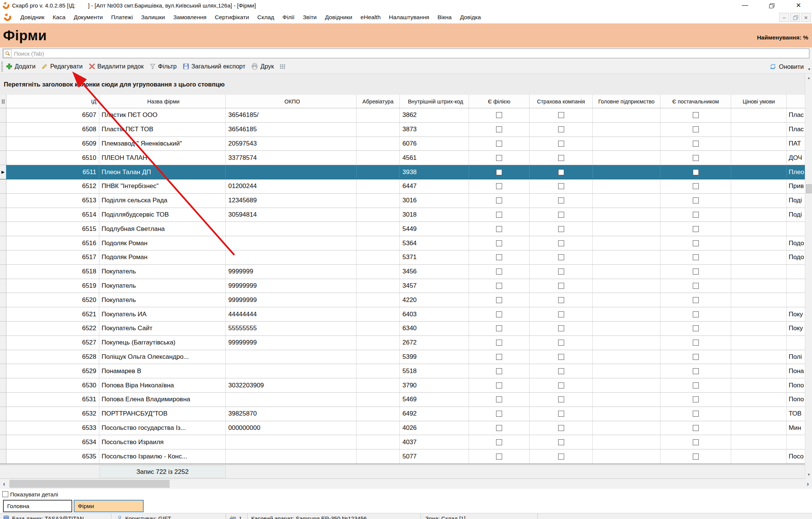 The height and width of the screenshot is (519, 812). What do you see at coordinates (402, 442) in the screenshot?
I see `table-row: 6534 Посольство Израиля 4037` at bounding box center [402, 442].